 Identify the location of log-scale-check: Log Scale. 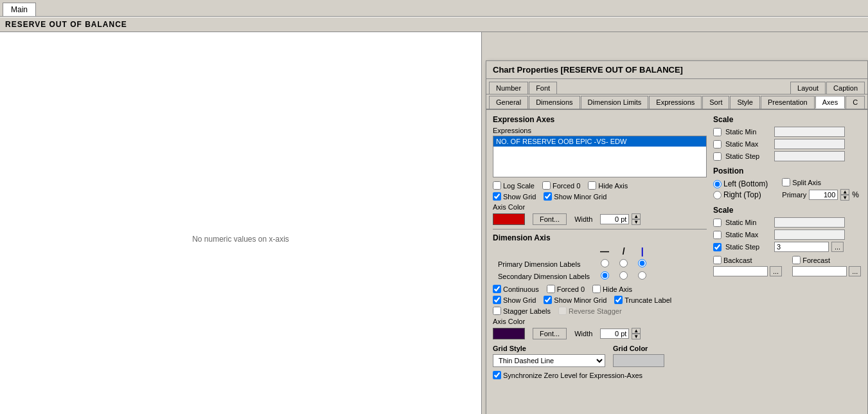
(514, 185).